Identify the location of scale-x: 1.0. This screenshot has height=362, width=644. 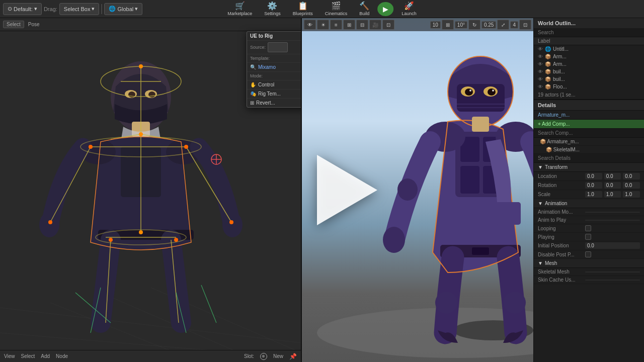
(594, 194).